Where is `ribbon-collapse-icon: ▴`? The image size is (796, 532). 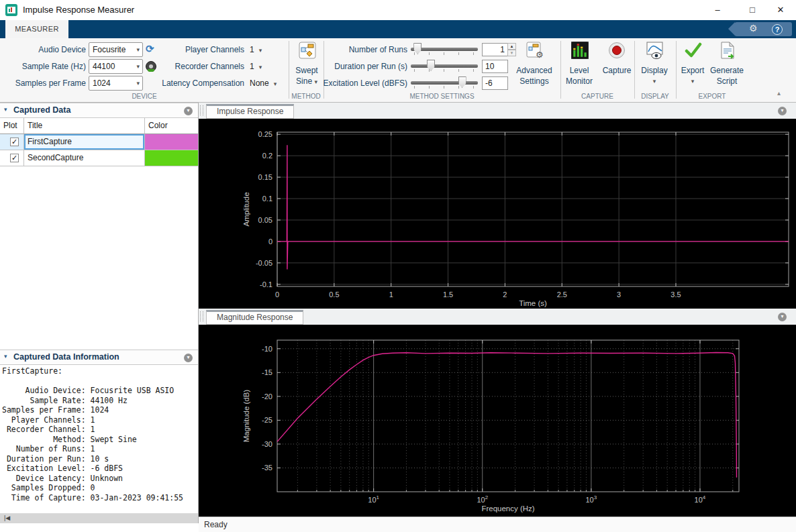
ribbon-collapse-icon: ▴ is located at coordinates (779, 93).